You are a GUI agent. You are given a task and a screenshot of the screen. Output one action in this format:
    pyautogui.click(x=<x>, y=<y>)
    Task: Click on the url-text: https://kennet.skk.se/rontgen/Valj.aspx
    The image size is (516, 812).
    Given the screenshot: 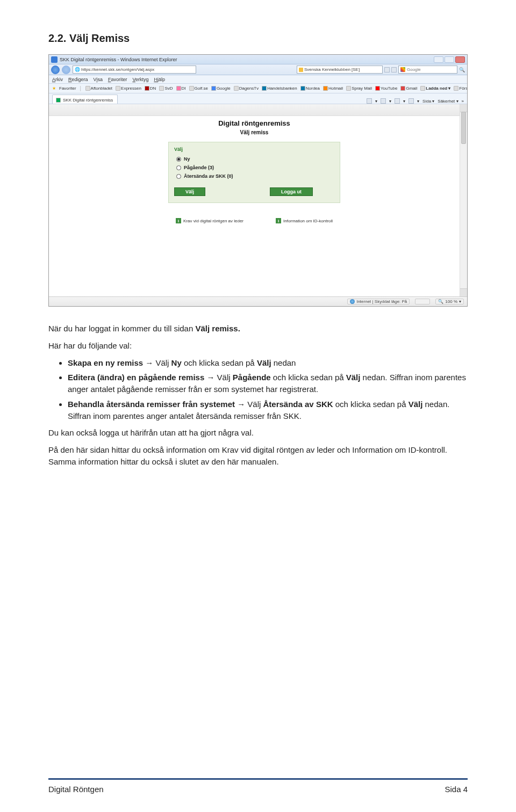 What is the action you would take?
    pyautogui.click(x=118, y=70)
    